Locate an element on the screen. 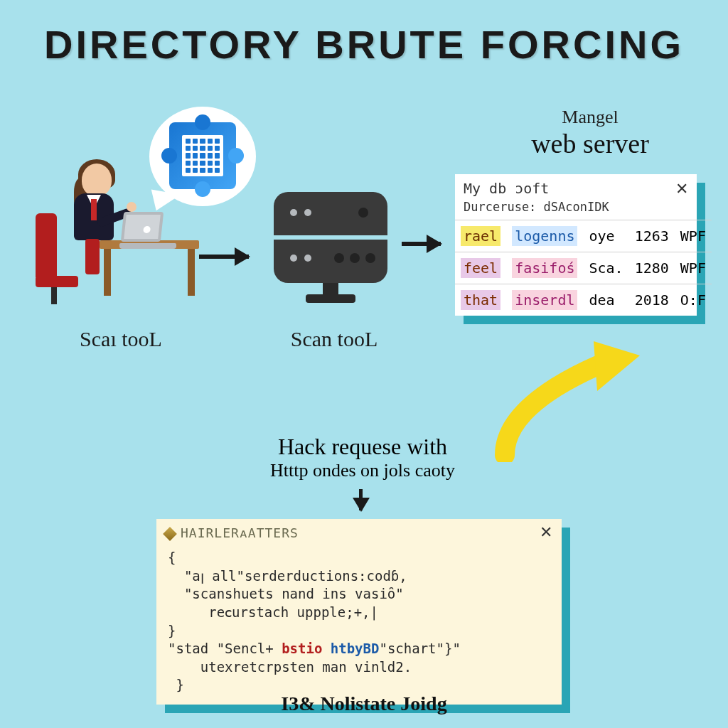  footer-text: I3& Nolistate Joidg is located at coordinates (364, 704).